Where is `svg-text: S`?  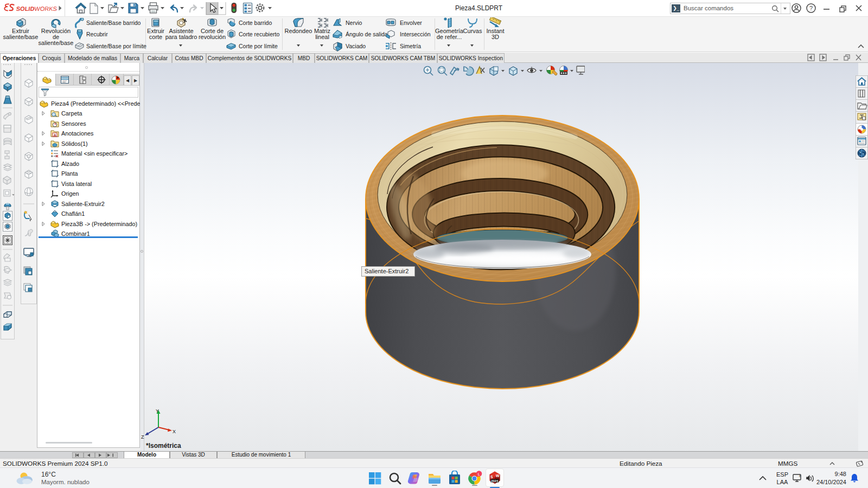
svg-text: S is located at coordinates (492, 477).